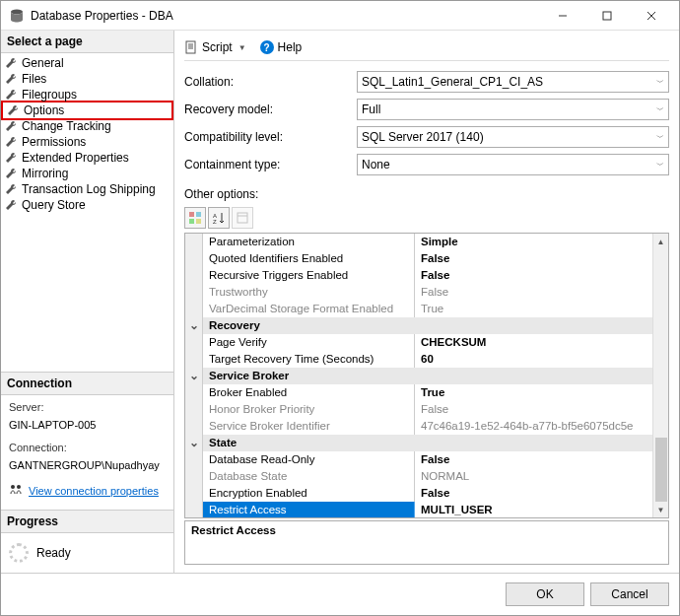  Describe the element at coordinates (512, 137) in the screenshot. I see `compat-level-combo: SQL Server 2017 (140)﹀` at that location.